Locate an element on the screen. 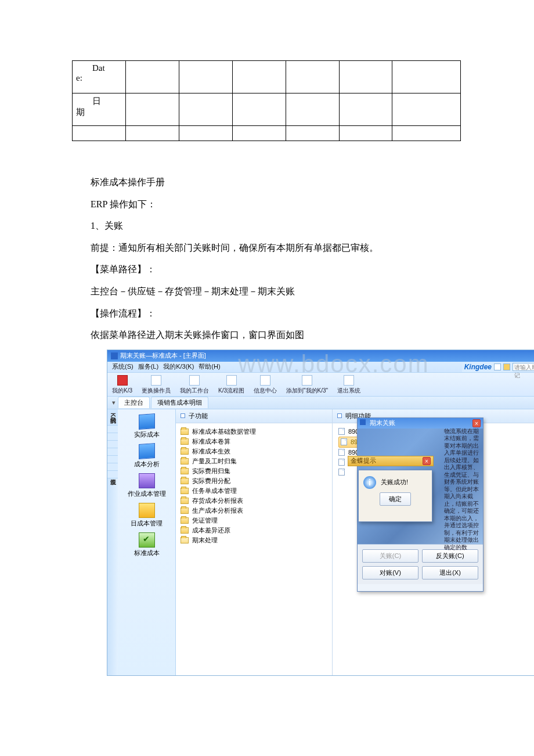  doc-line: 1、关账 is located at coordinates (276, 226).